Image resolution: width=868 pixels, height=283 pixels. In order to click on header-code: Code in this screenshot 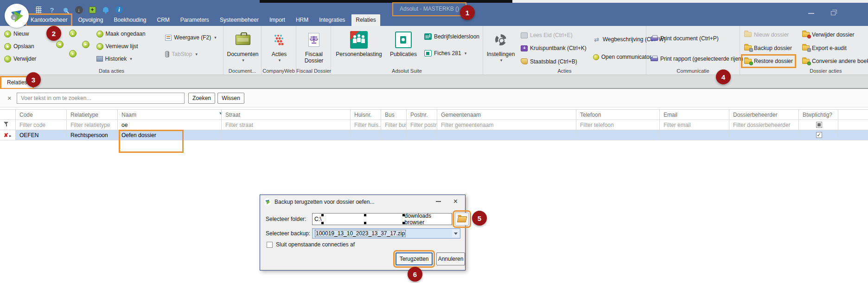, I will do `click(41, 115)`.